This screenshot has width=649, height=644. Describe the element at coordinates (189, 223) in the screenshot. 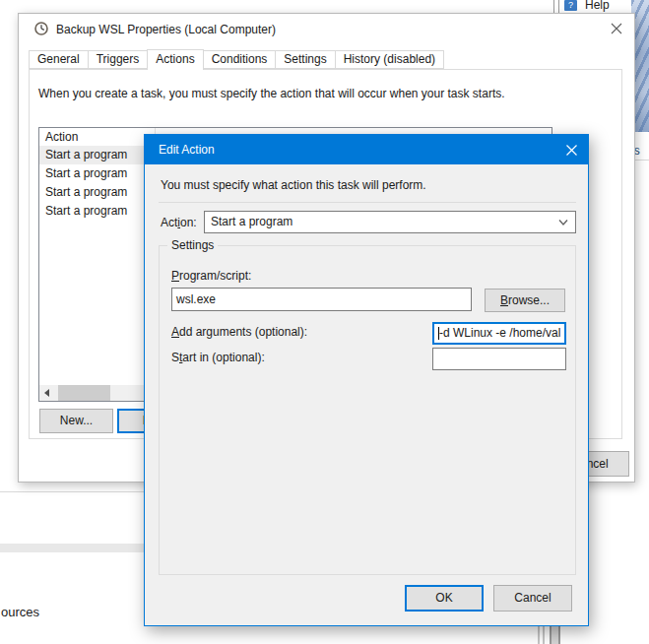

I see `label-text: on:` at that location.